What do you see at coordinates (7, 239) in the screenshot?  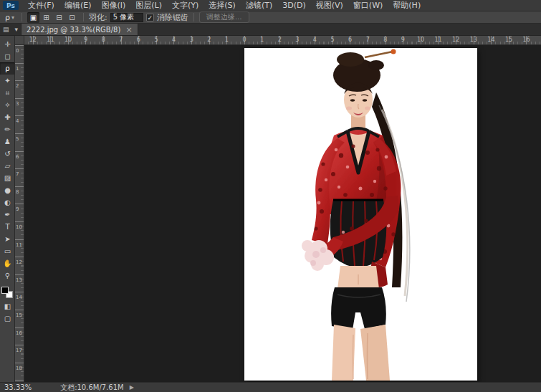 I see `tool-path-selection: ➤` at bounding box center [7, 239].